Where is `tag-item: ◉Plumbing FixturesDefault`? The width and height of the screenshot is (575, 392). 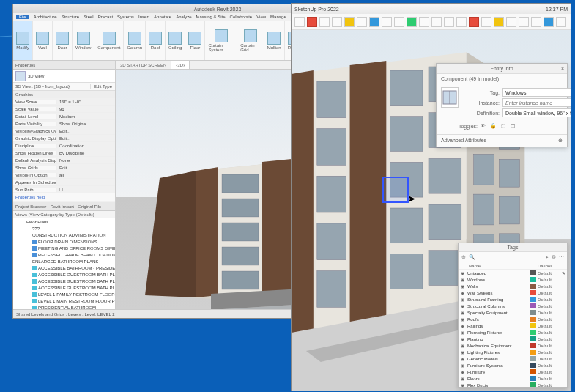
tag-item: ◉Plumbing FixturesDefault is located at coordinates (513, 333).